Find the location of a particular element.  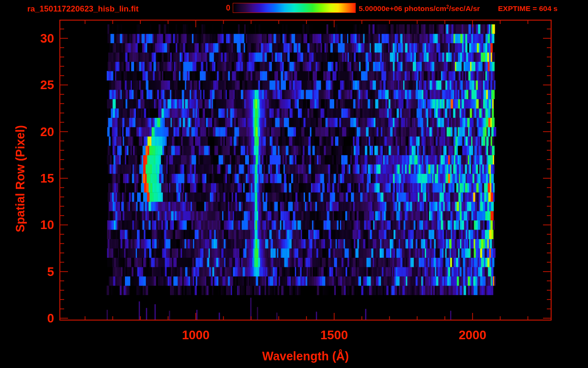

y-axis-title: Spatial Row (Pixel) is located at coordinates (20, 179).